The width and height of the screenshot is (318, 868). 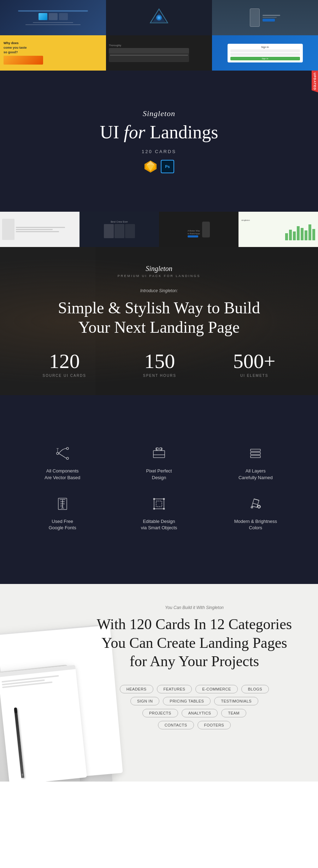 What do you see at coordinates (160, 375) in the screenshot?
I see `stat-label-hours: Spent Hours` at bounding box center [160, 375].